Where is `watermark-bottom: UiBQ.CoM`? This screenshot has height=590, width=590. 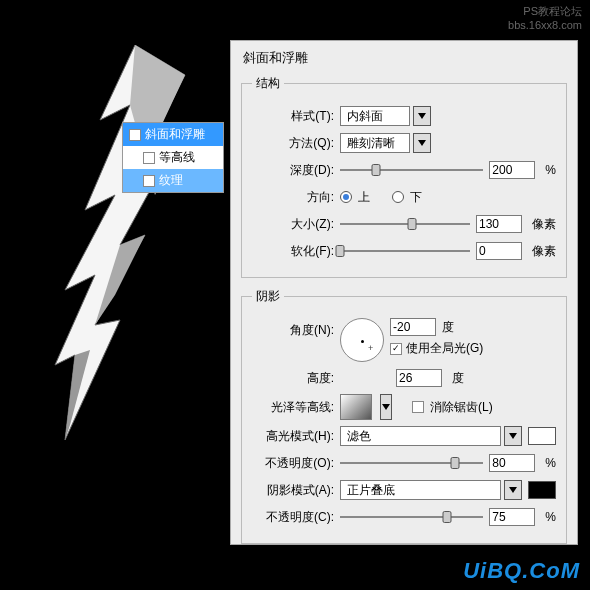
watermark-bottom: UiBQ.CoM is located at coordinates (522, 571).